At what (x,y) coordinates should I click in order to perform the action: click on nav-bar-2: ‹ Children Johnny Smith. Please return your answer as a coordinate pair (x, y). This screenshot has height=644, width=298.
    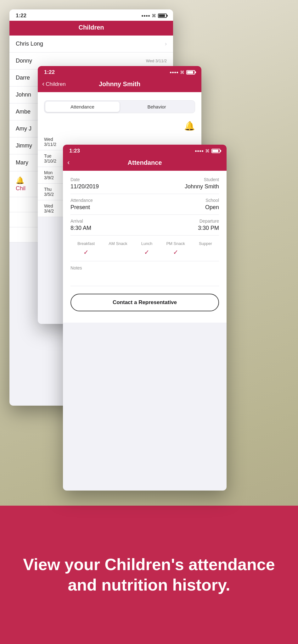
    Looking at the image, I should click on (120, 85).